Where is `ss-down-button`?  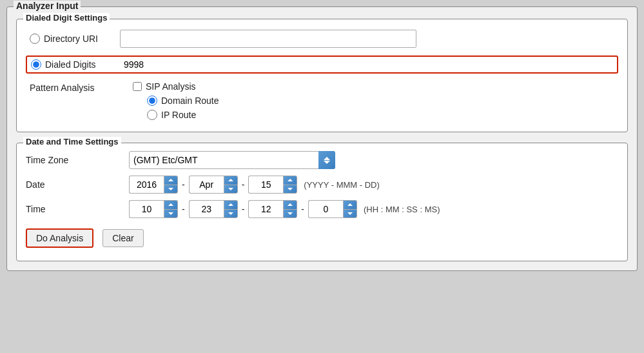 ss-down-button is located at coordinates (290, 214).